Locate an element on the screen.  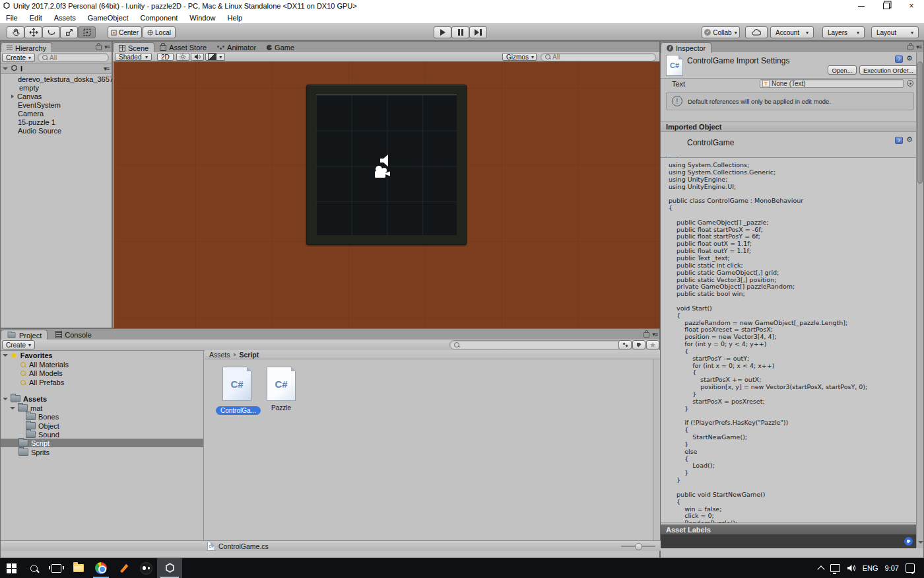
foldout-icon is located at coordinates (5, 69).